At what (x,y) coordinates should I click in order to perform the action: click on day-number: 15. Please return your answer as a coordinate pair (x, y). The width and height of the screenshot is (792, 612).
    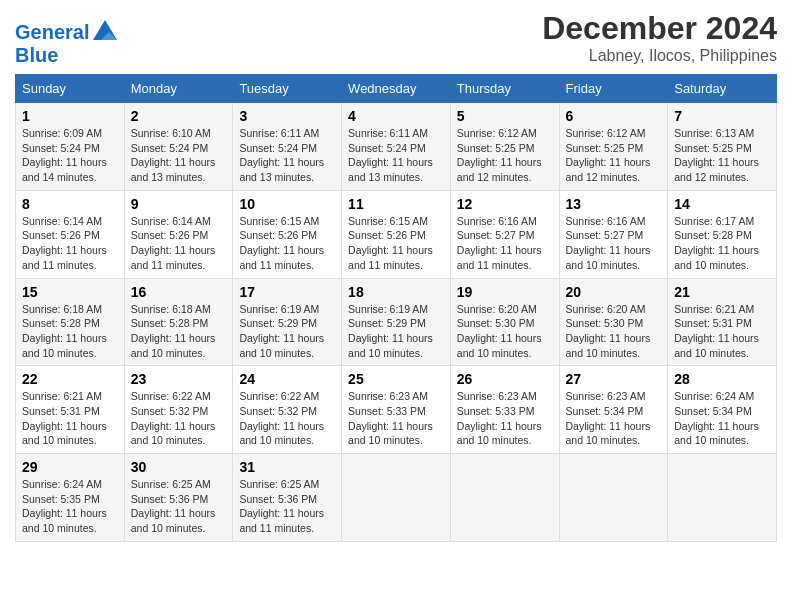
    Looking at the image, I should click on (70, 292).